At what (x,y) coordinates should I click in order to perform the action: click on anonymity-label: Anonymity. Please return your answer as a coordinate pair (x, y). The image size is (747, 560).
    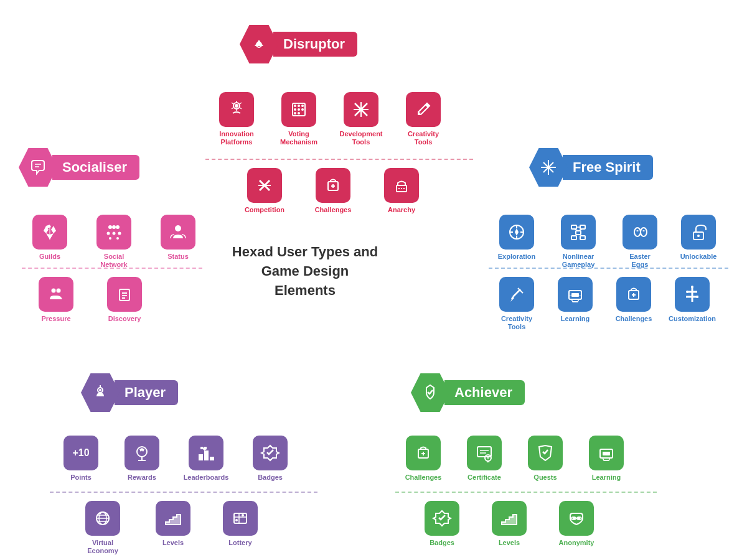
    Looking at the image, I should click on (576, 543).